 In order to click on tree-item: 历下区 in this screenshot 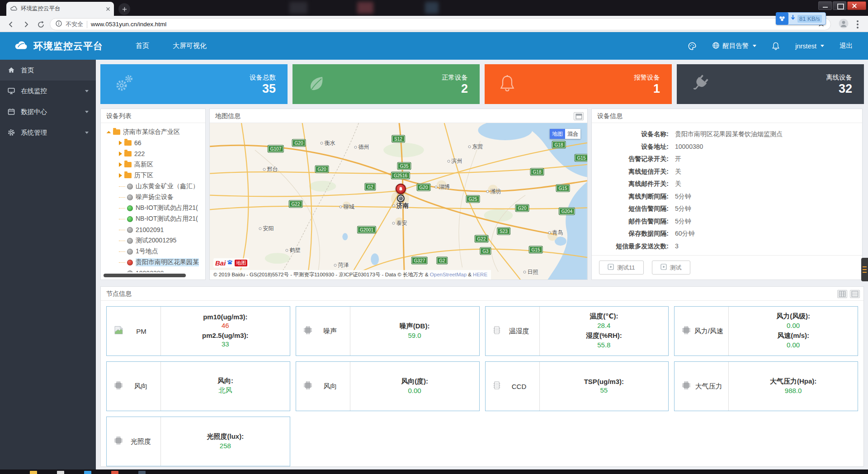, I will do `click(156, 175)`.